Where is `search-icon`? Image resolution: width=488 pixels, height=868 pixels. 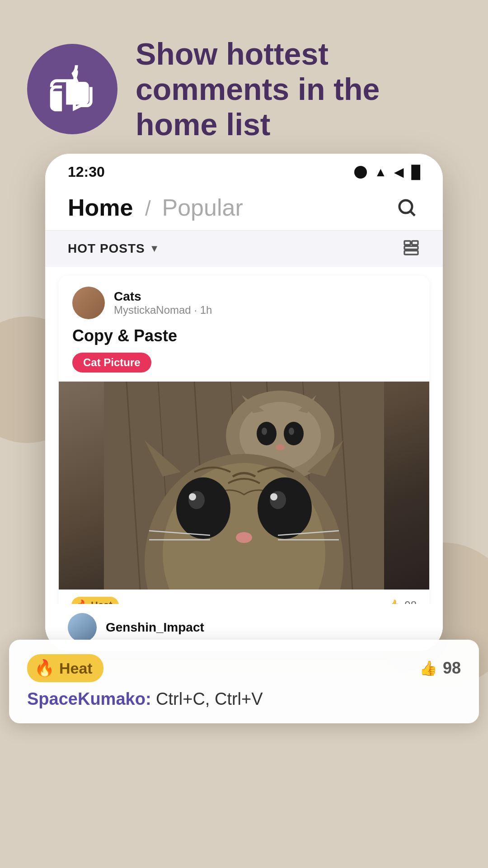
search-icon is located at coordinates (407, 208).